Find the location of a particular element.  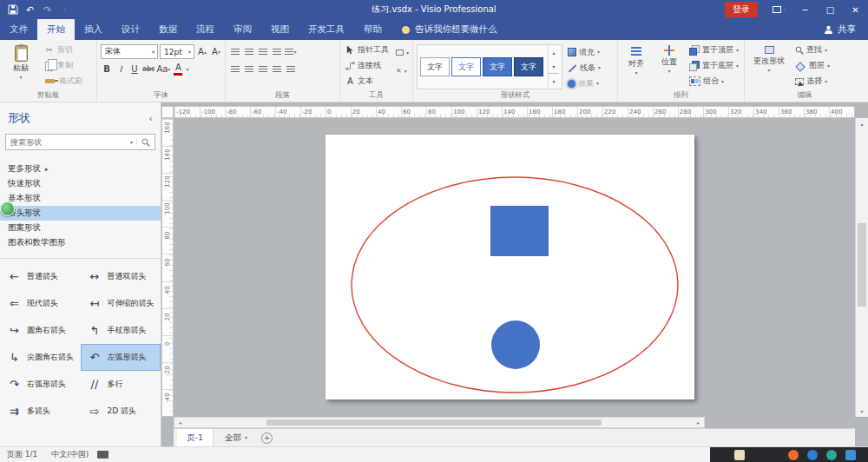

stencil-category: 基本形状 is located at coordinates (80, 198).